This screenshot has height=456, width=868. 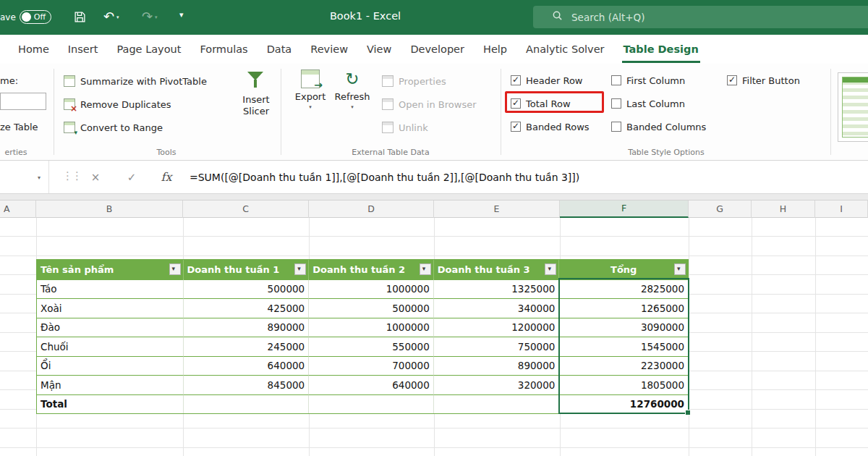 What do you see at coordinates (688, 413) in the screenshot?
I see `fill-handle` at bounding box center [688, 413].